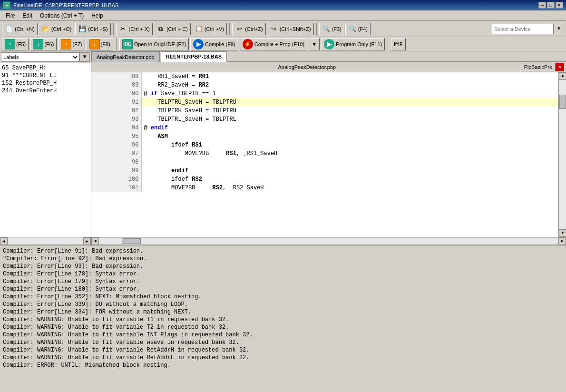 The image size is (566, 392). Describe the element at coordinates (562, 76) in the screenshot. I see `vscroll-up: ▲` at that location.